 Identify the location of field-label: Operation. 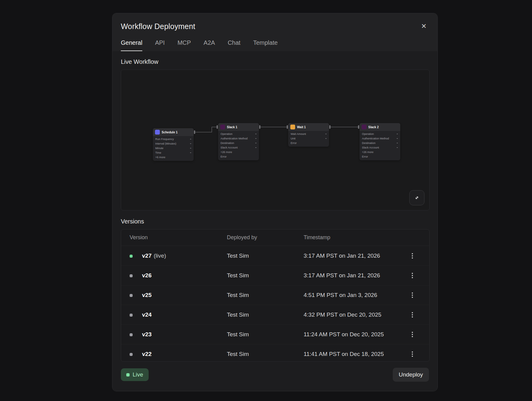
(227, 134).